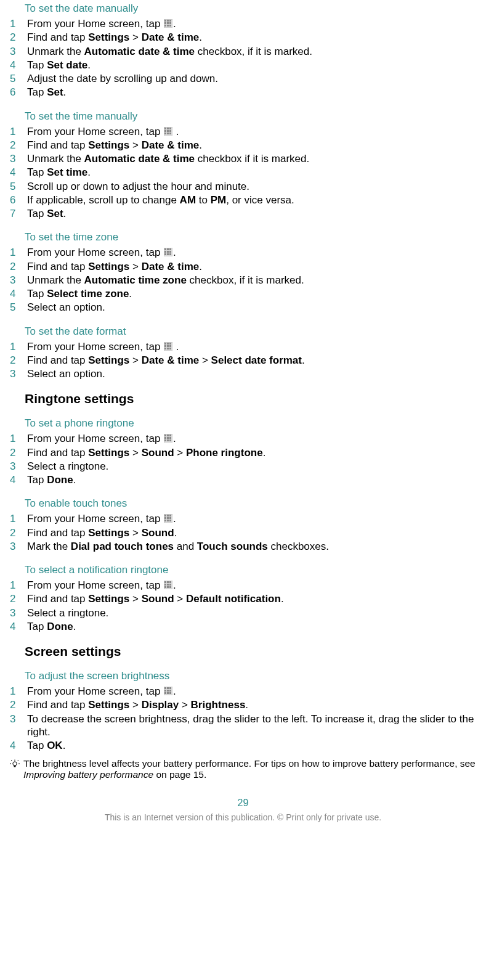 The height and width of the screenshot is (980, 486). What do you see at coordinates (243, 79) in the screenshot?
I see `step-item: 5Adjust the date by scrolling up and dow…` at bounding box center [243, 79].